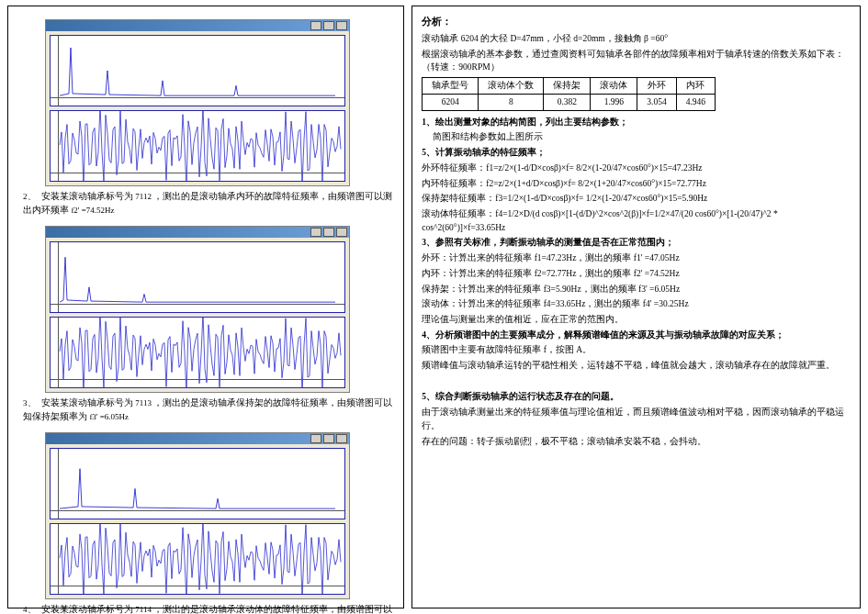 This screenshot has width=868, height=614. What do you see at coordinates (450, 86) in the screenshot?
I see `th: 轴承型号` at bounding box center [450, 86].